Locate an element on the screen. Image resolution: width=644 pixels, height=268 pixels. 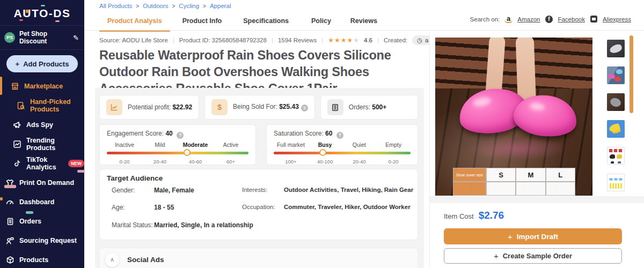
level-full-market: Full market is located at coordinates (291, 145).